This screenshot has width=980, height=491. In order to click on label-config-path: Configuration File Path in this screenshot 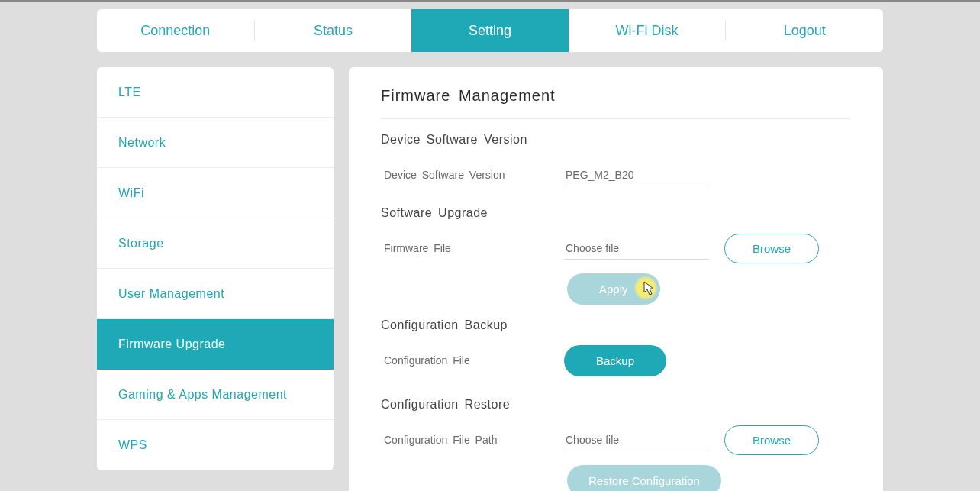, I will do `click(472, 440)`.